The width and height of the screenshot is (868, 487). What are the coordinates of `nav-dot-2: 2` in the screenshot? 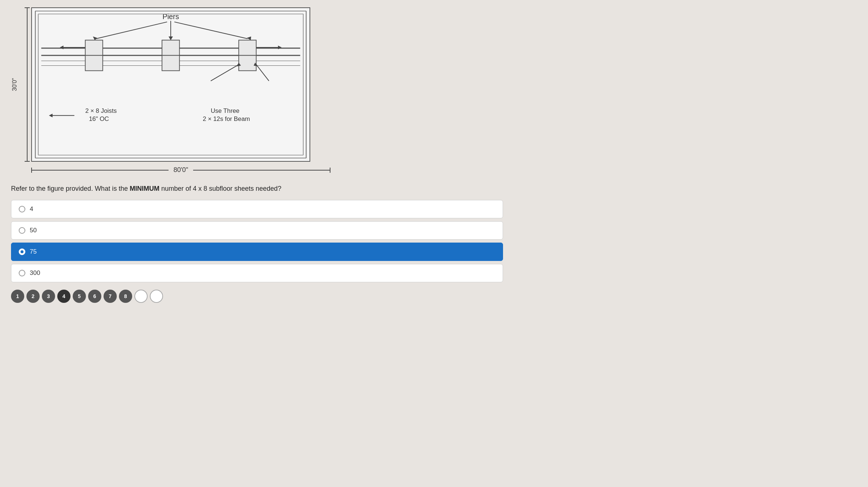 It's located at (33, 296).